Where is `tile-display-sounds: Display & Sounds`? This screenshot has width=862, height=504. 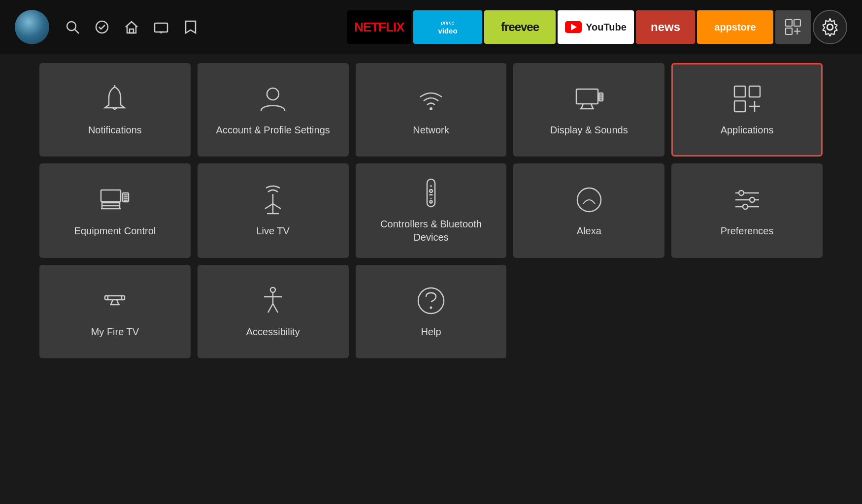 tile-display-sounds: Display & Sounds is located at coordinates (589, 110).